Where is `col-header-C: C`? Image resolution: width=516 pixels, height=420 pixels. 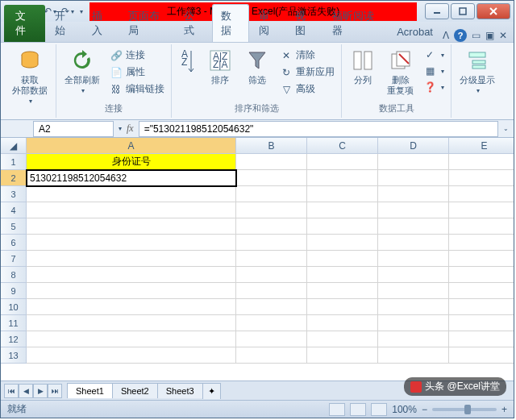
col-header-C: C is located at coordinates (343, 146).